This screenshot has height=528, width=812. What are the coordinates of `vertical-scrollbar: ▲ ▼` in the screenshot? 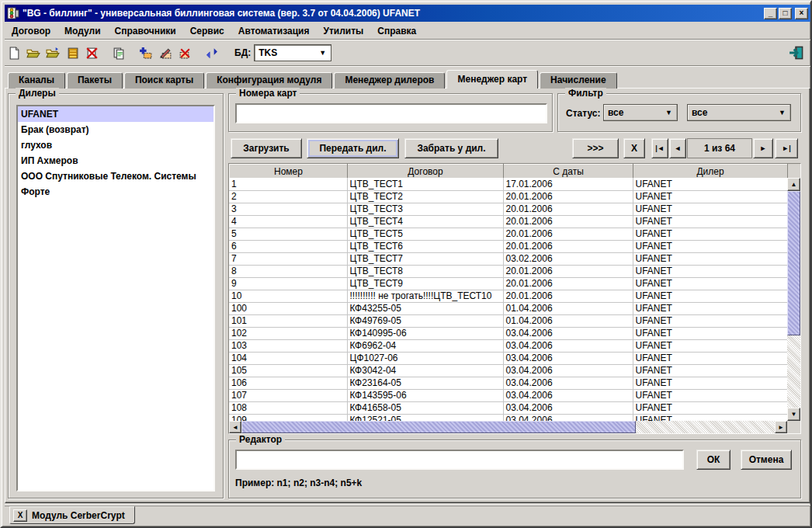 It's located at (793, 300).